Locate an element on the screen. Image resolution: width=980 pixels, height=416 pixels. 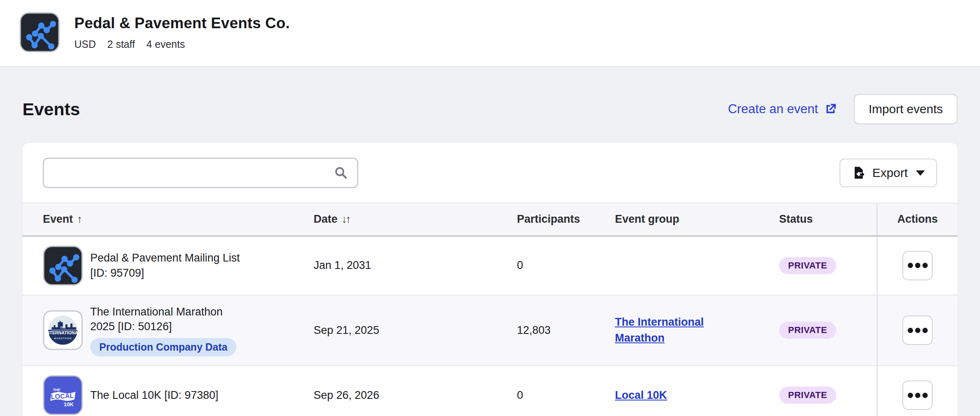
export-button: Export is located at coordinates (889, 173).